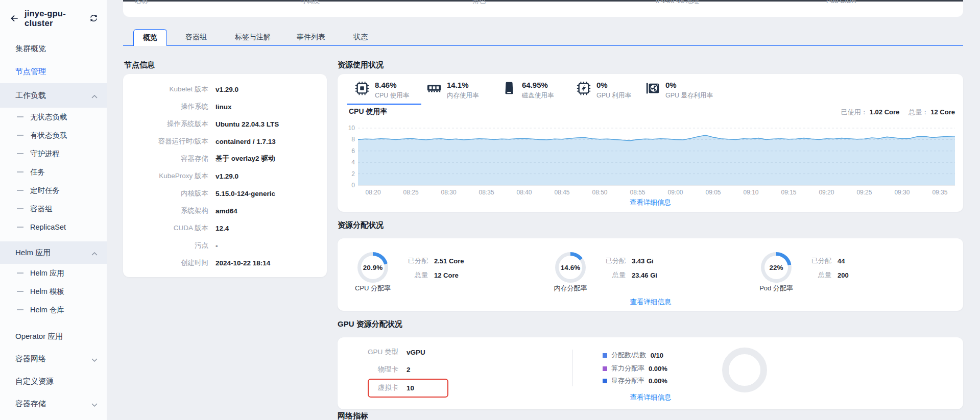 Image resolution: width=980 pixels, height=420 pixels. I want to click on cpu-allocation-donut: 20.9%, so click(373, 267).